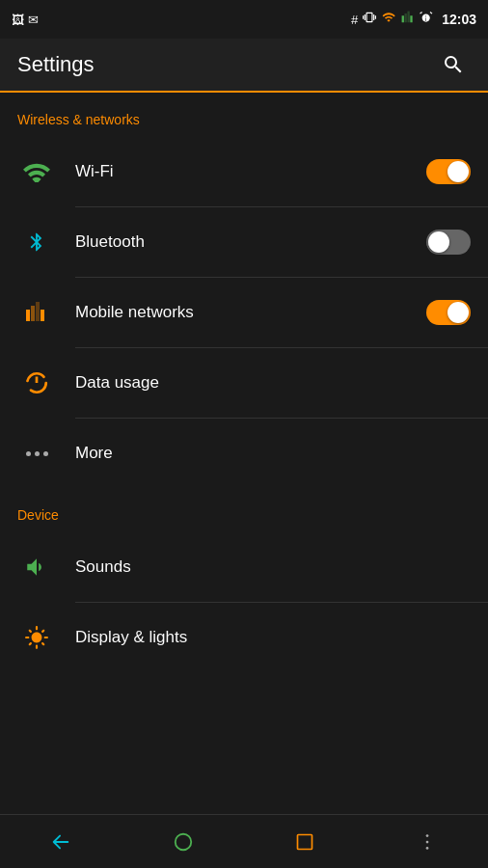 Image resolution: width=488 pixels, height=868 pixels. Describe the element at coordinates (427, 842) in the screenshot. I see `menu-icon` at that location.